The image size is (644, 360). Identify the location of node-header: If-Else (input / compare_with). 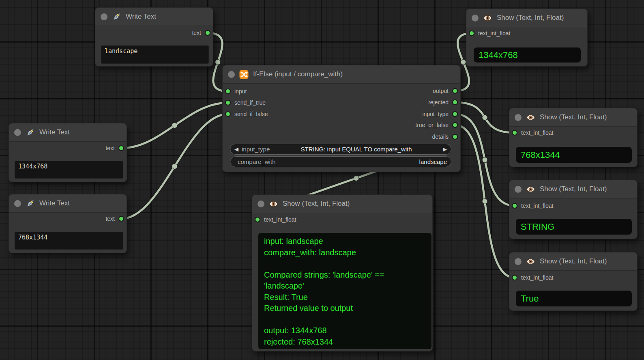
(341, 75).